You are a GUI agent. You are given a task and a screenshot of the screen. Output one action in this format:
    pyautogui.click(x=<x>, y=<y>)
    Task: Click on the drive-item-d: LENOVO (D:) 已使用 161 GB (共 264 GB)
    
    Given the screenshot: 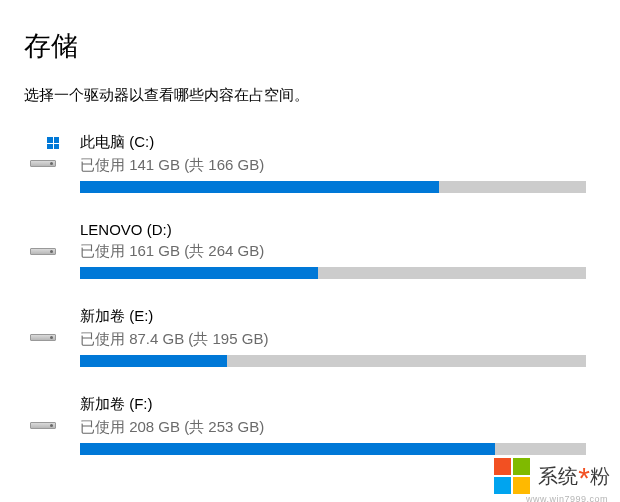 What is the action you would take?
    pyautogui.click(x=313, y=250)
    